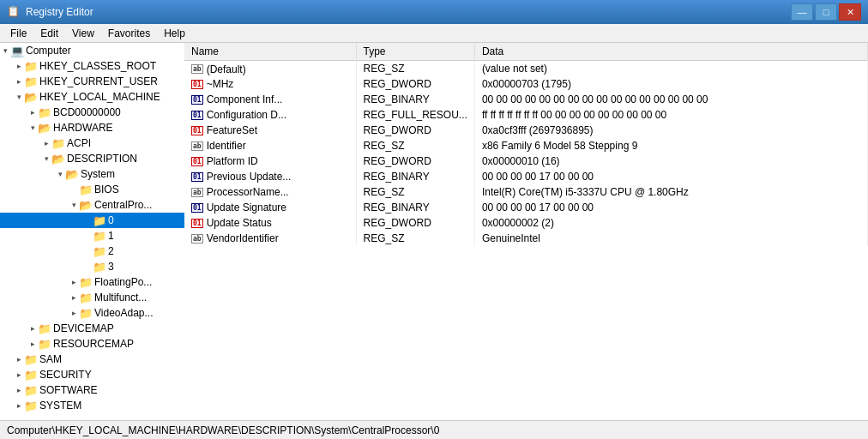  What do you see at coordinates (74, 313) in the screenshot?
I see `expand-icon-videoadap: ▸` at bounding box center [74, 313].